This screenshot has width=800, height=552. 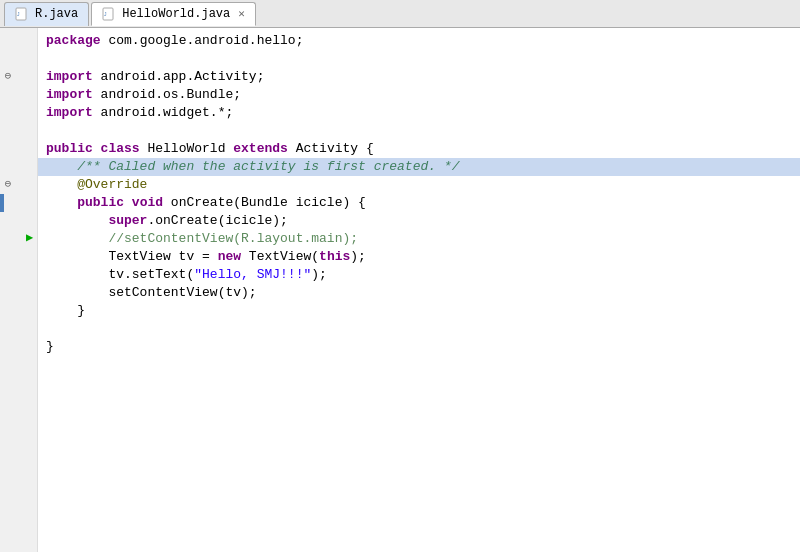 I want to click on super-call: .onCreate(icicle);, so click(x=217, y=221).